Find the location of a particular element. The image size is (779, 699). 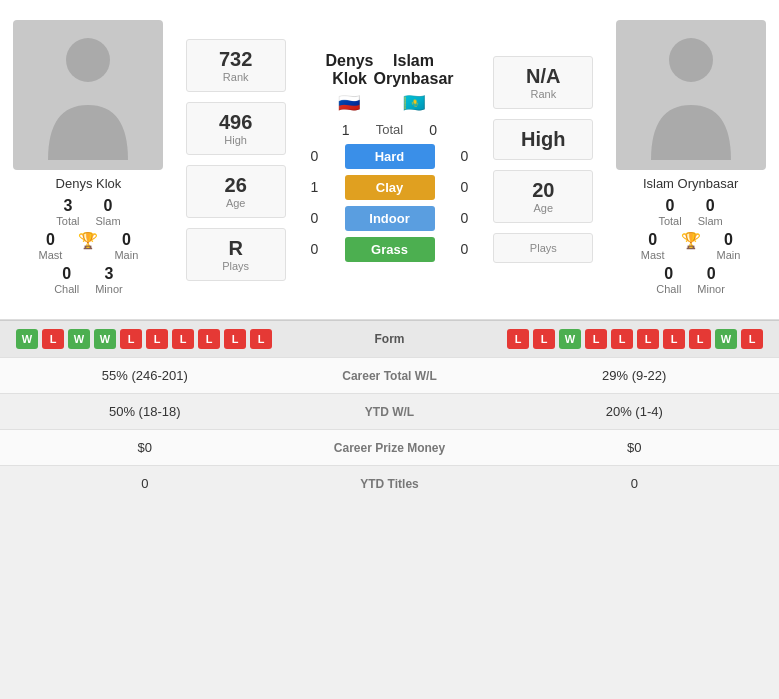

stats-row-3-left: 0 Chall 3 Minor is located at coordinates (88, 280).